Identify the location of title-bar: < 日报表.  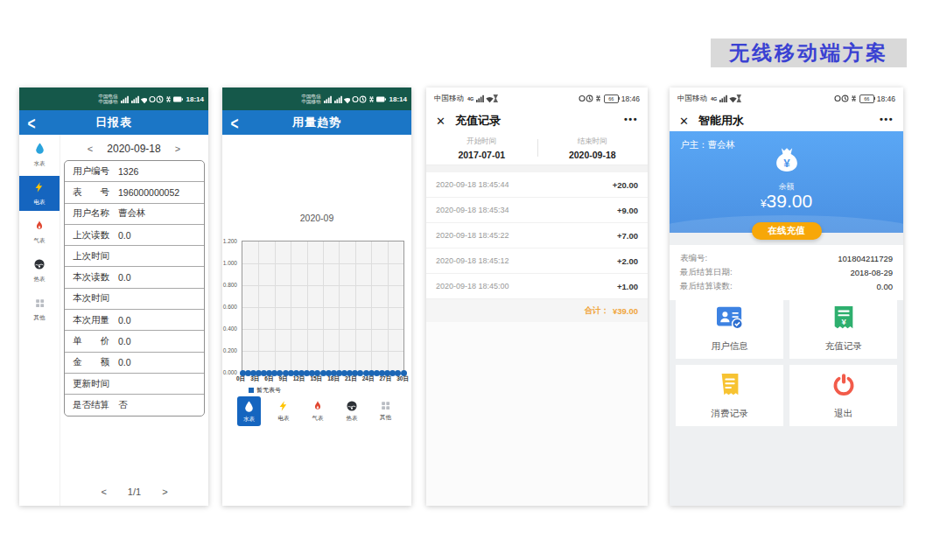
(114, 122).